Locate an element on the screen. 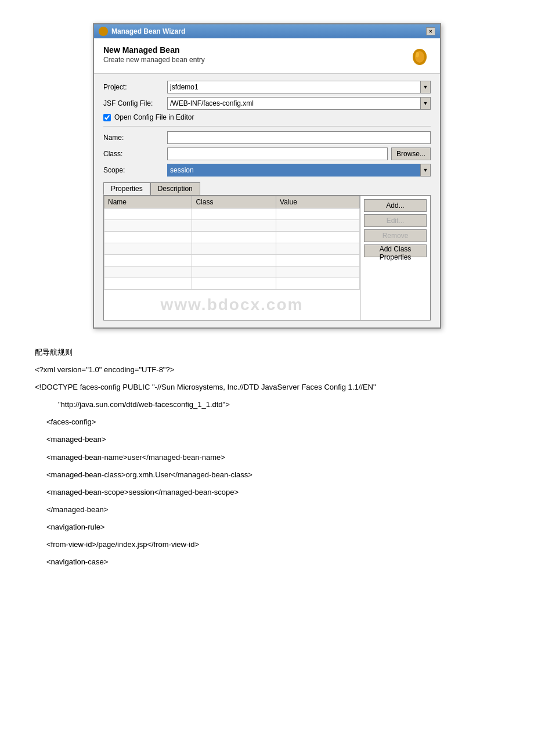 This screenshot has width=534, height=756. dialog-header-title: New Managed Bean is located at coordinates (154, 50).